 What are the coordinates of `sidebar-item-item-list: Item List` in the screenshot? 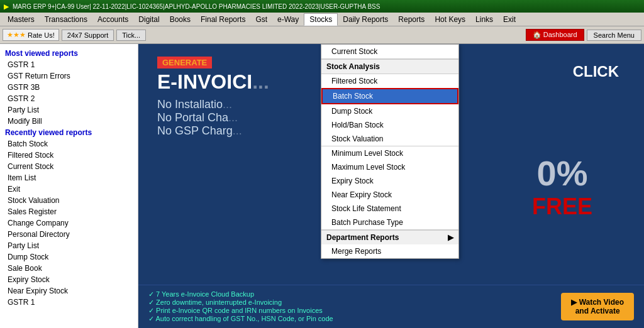 It's located at (69, 178).